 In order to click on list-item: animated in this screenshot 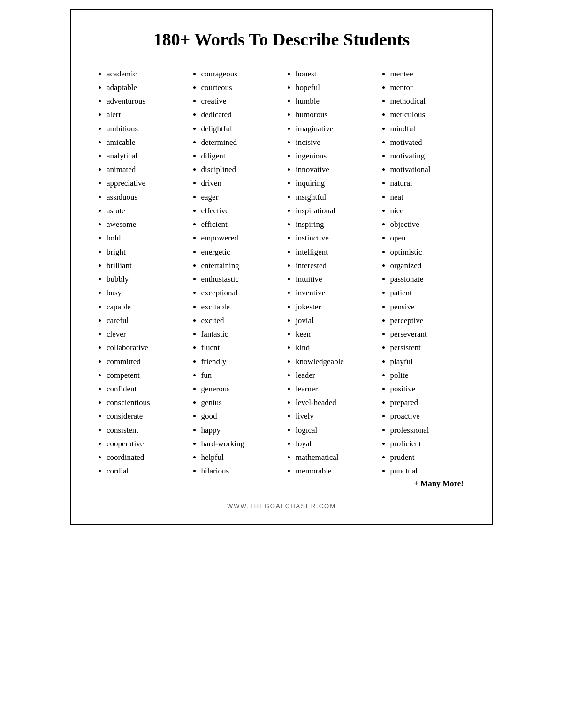, I will do `click(145, 170)`.